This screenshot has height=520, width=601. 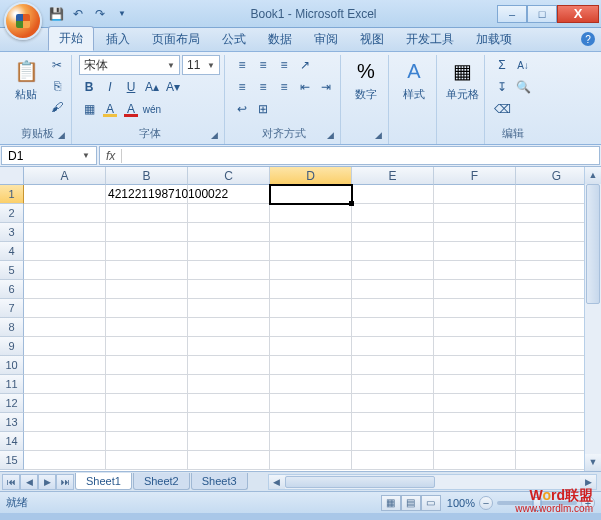 I want to click on zoom-out-button: −, so click(x=486, y=503).